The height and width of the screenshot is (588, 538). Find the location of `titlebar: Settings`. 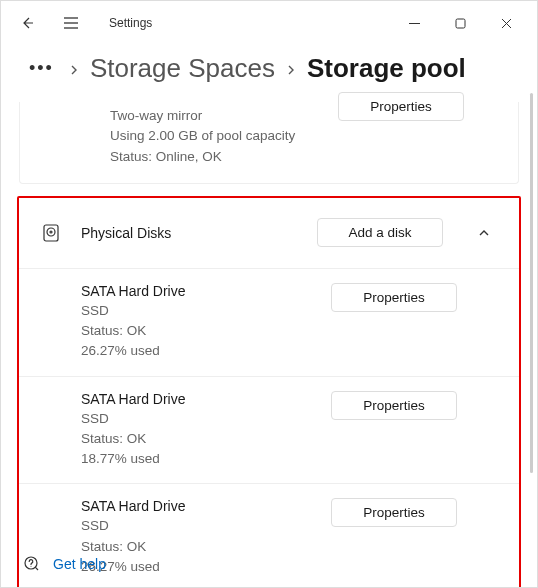

titlebar: Settings is located at coordinates (269, 23).